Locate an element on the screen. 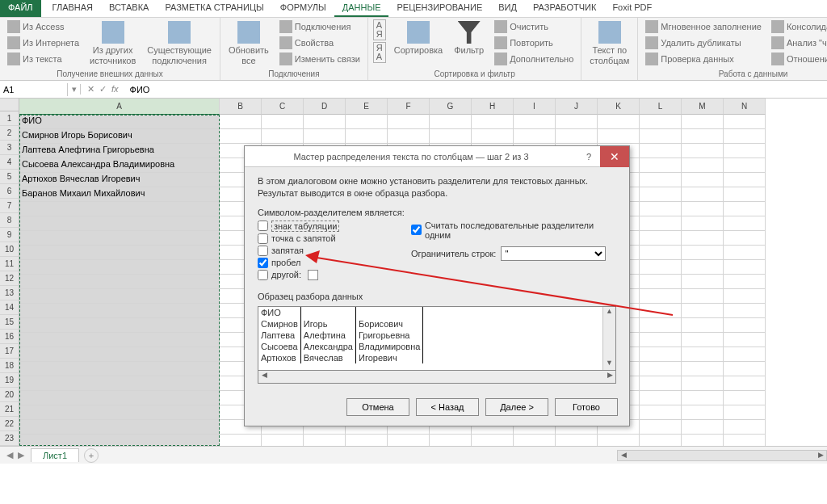 This screenshot has width=827, height=504. row-header: 18 is located at coordinates (10, 366).